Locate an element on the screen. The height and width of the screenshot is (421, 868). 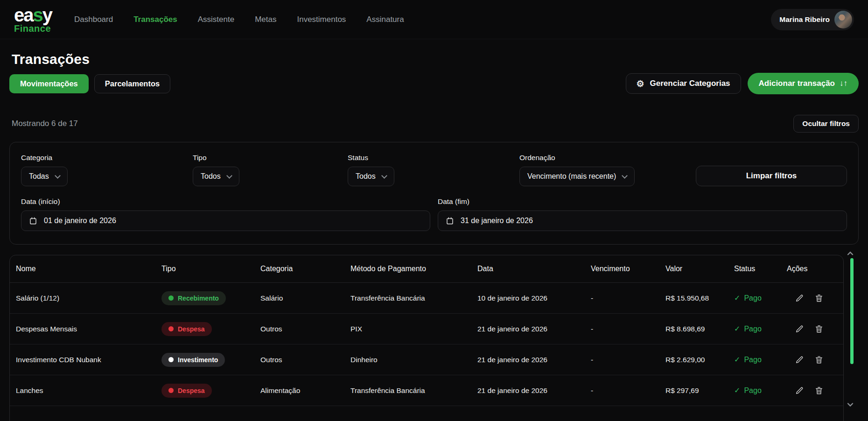
transaction-value: R$ 2.629,00 is located at coordinates (700, 360).